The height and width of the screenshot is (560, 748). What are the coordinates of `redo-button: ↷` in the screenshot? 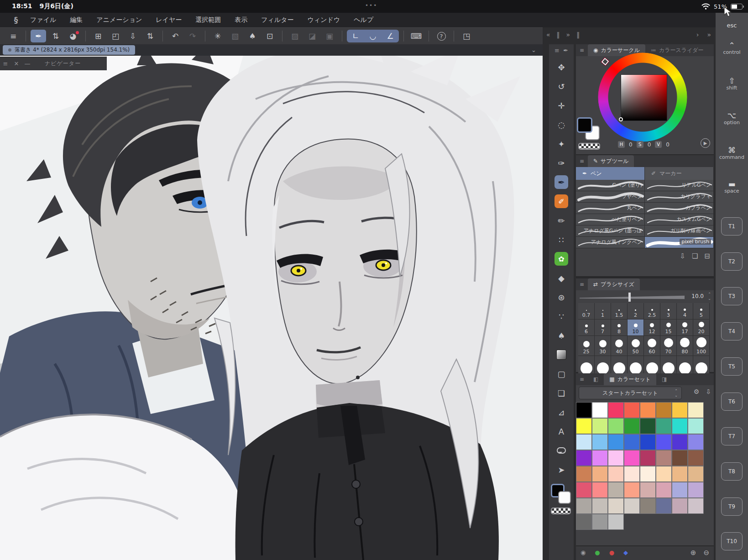 It's located at (193, 36).